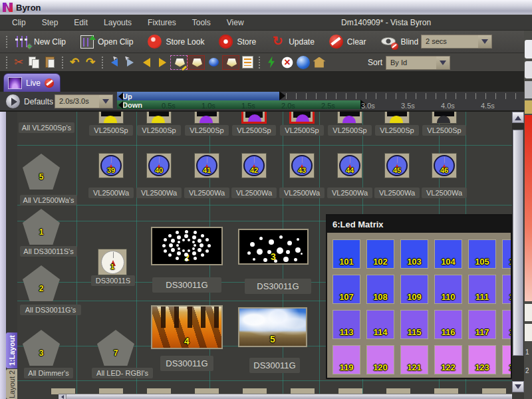  What do you see at coordinates (273, 247) in the screenshot?
I see `media-thumbnail-3: 3` at bounding box center [273, 247].